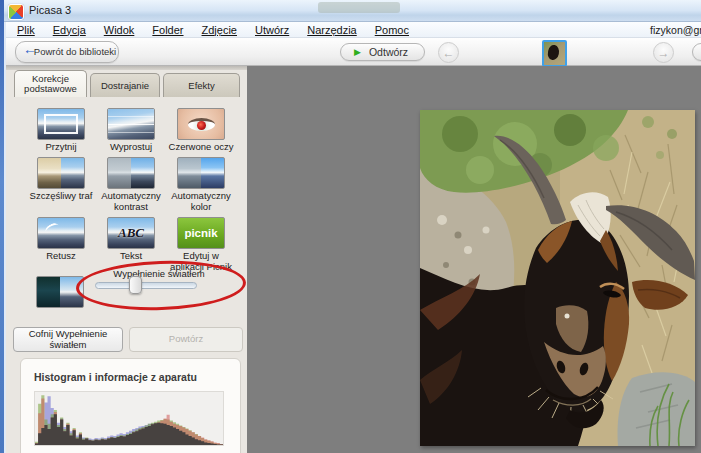 The width and height of the screenshot is (701, 453). I want to click on menu-item-widok: Widok, so click(120, 30).